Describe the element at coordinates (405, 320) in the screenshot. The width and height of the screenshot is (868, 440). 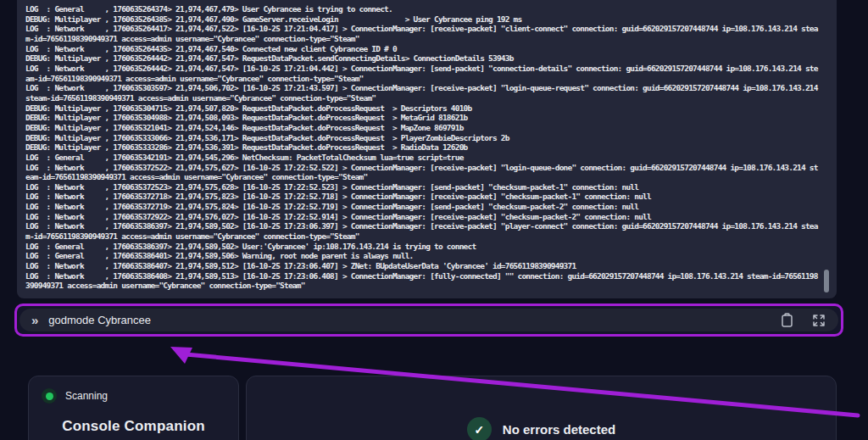
I see `command-input` at that location.